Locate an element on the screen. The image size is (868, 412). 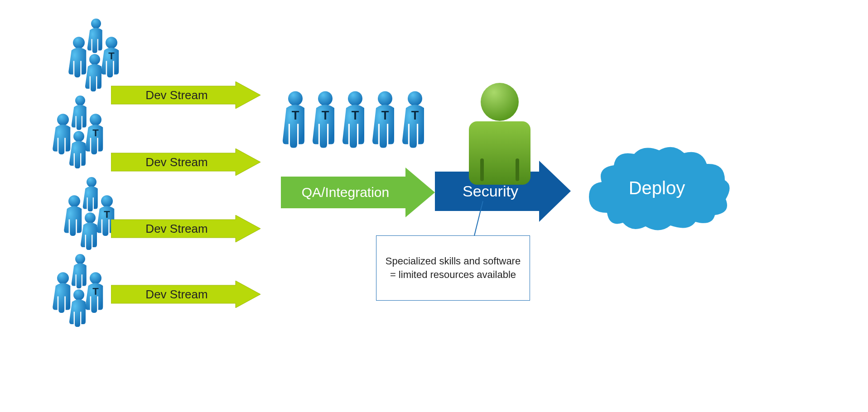
callout-text: Specialized skills and software = limite… is located at coordinates (453, 268).